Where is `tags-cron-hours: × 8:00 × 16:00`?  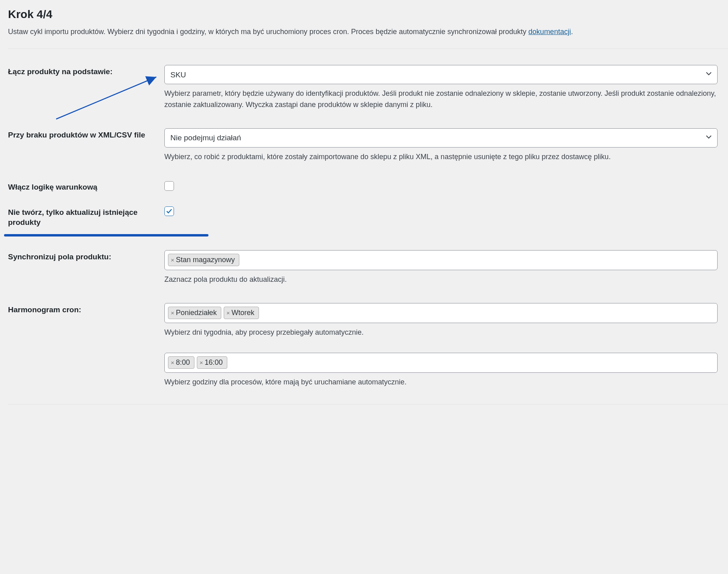
tags-cron-hours: × 8:00 × 16:00 is located at coordinates (441, 363).